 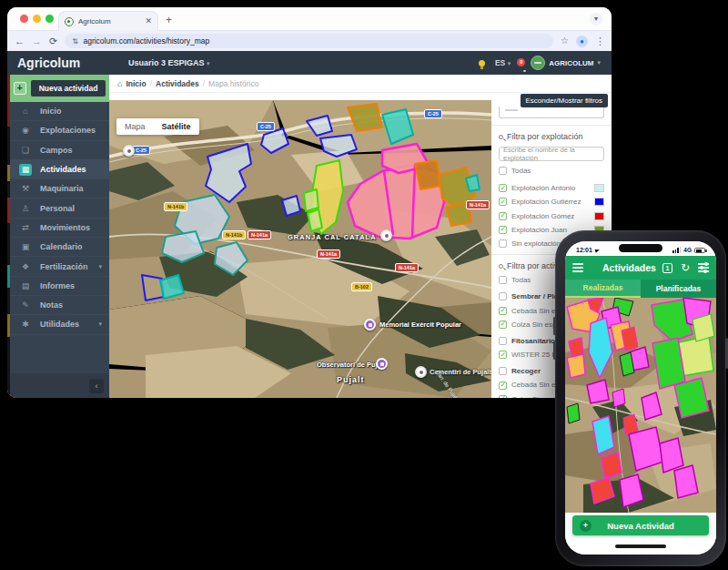 I want to click on sidebar-item-personal: ♙Personal, so click(x=60, y=208).